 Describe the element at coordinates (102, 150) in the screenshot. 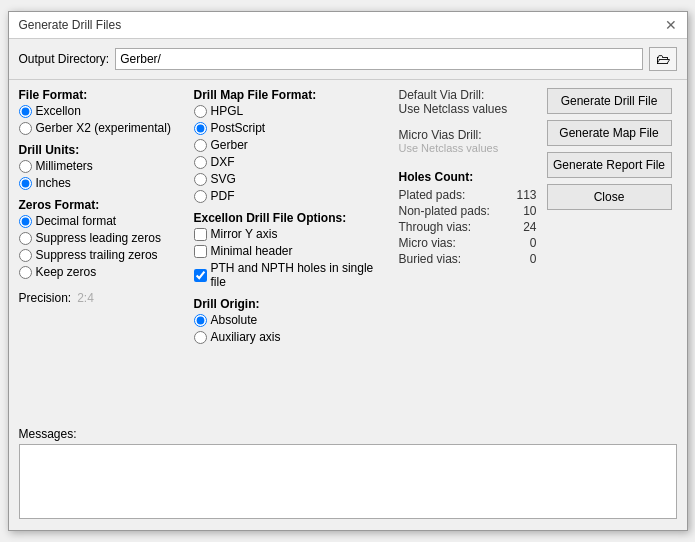

I see `drill-units-title: Drill Units:` at that location.